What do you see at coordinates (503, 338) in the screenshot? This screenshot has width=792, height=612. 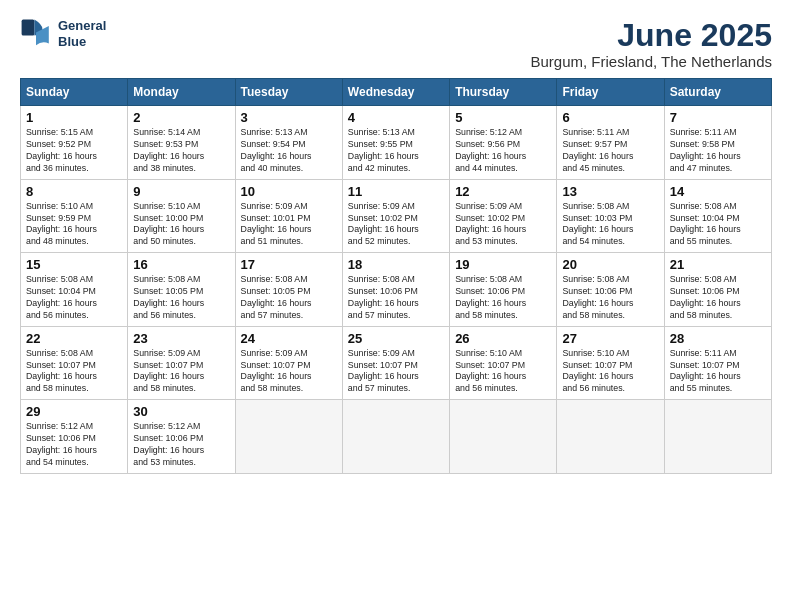 I see `day-number: 26` at bounding box center [503, 338].